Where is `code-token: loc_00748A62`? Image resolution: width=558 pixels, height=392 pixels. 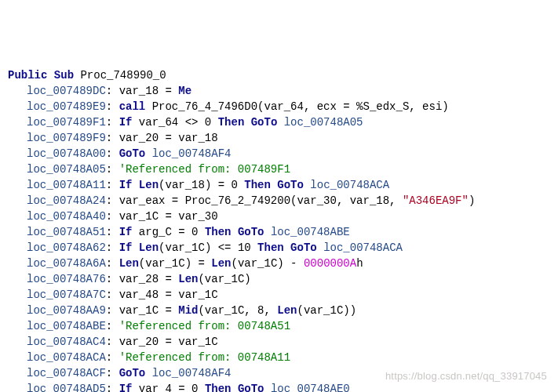
code-token: loc_00748A62 is located at coordinates (66, 248).